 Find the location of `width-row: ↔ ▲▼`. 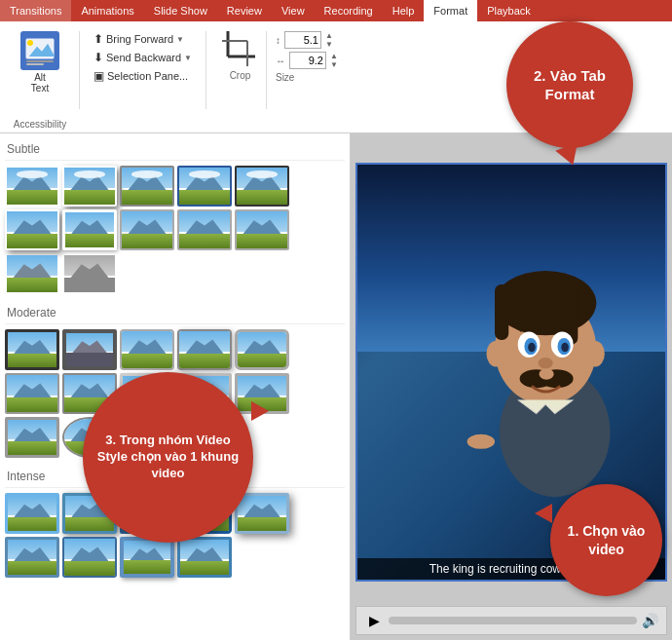

width-row: ↔ ▲▼ is located at coordinates (307, 60).